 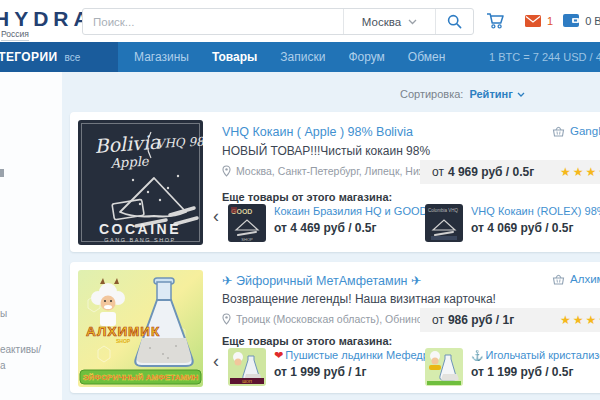 What do you see at coordinates (328, 319) in the screenshot?
I see `product-locations-text: Троицк (Московская область), Обнинск, Мо…` at bounding box center [328, 319].